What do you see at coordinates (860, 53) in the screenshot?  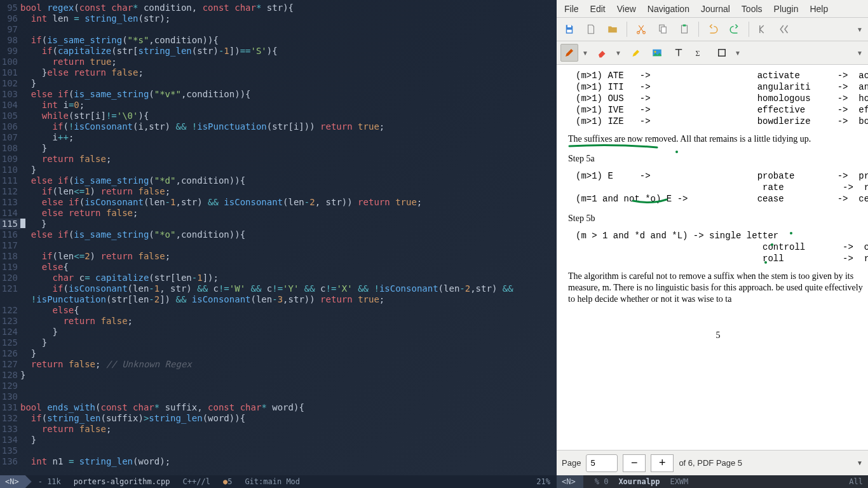 I see `toolbar2-overflow-icon: ▼` at bounding box center [860, 53].